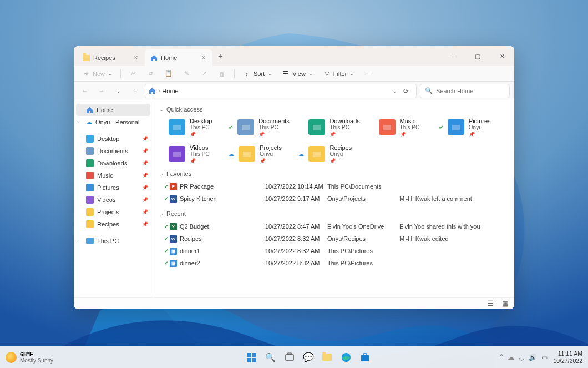 The height and width of the screenshot is (368, 588). I want to click on tray-chevron-icon: ˄, so click(501, 357).